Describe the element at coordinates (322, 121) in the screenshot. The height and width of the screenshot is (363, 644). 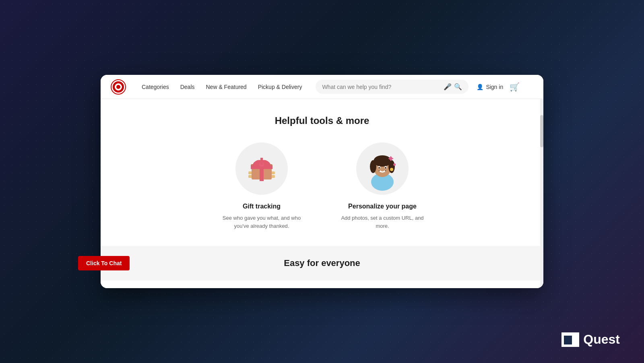
I see `helpful-tools-title: Helpful tools & more` at that location.